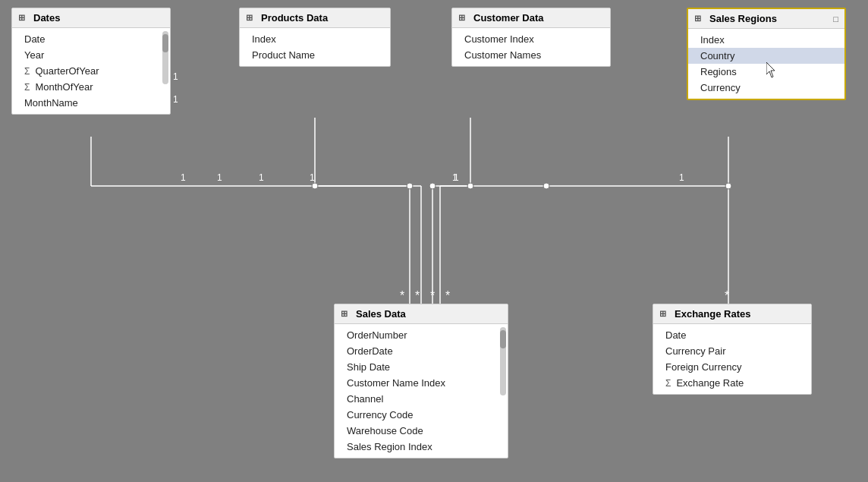 The width and height of the screenshot is (868, 482). I want to click on field-label: Country, so click(718, 56).